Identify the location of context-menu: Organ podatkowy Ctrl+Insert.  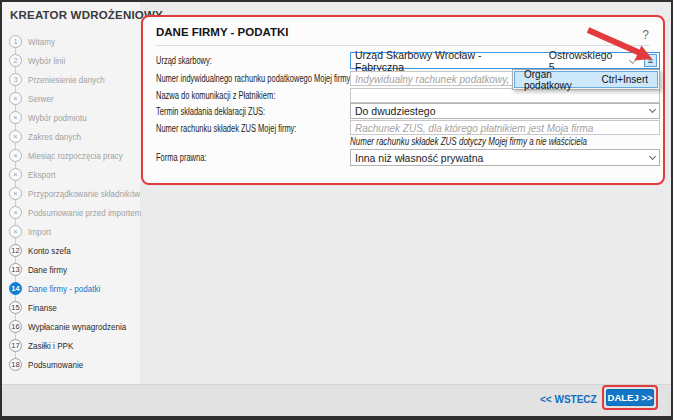
(586, 80).